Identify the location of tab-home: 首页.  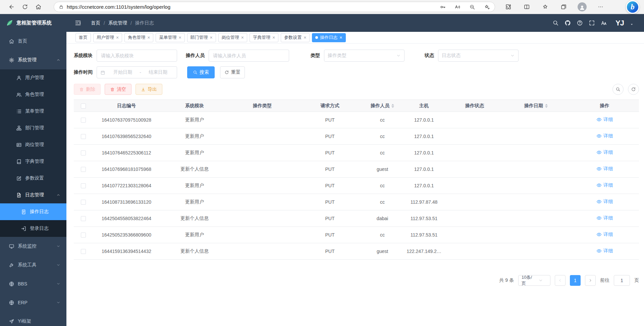
(83, 38).